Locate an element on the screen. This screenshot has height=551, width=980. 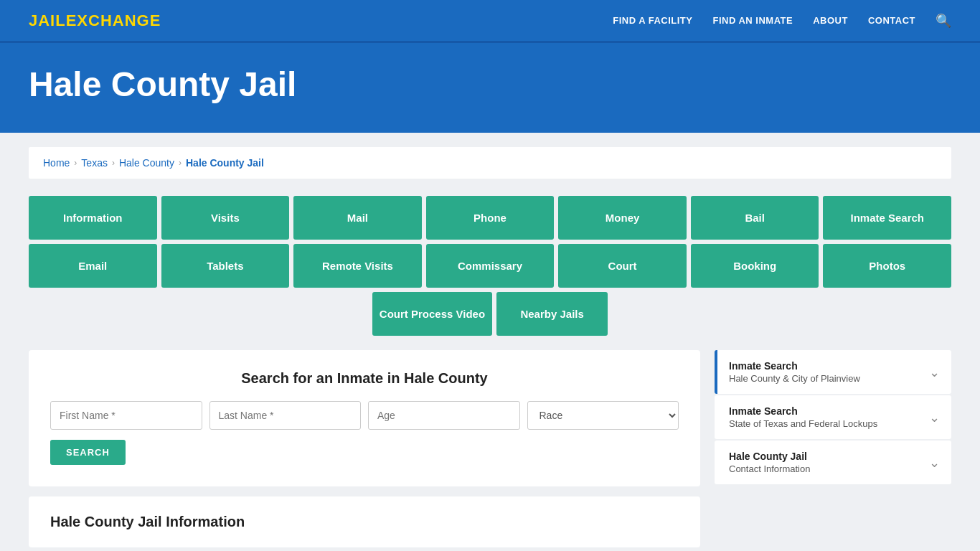
search-title: Search for an Inmate in Hale County is located at coordinates (364, 379).